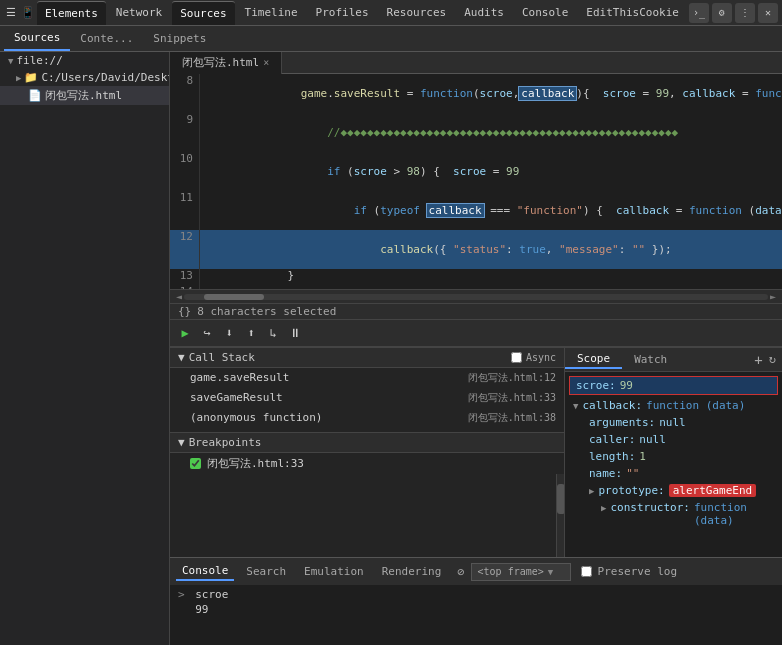 This screenshot has width=782, height=645. I want to click on tree-file: 📄 闭包写法.html, so click(84, 96).